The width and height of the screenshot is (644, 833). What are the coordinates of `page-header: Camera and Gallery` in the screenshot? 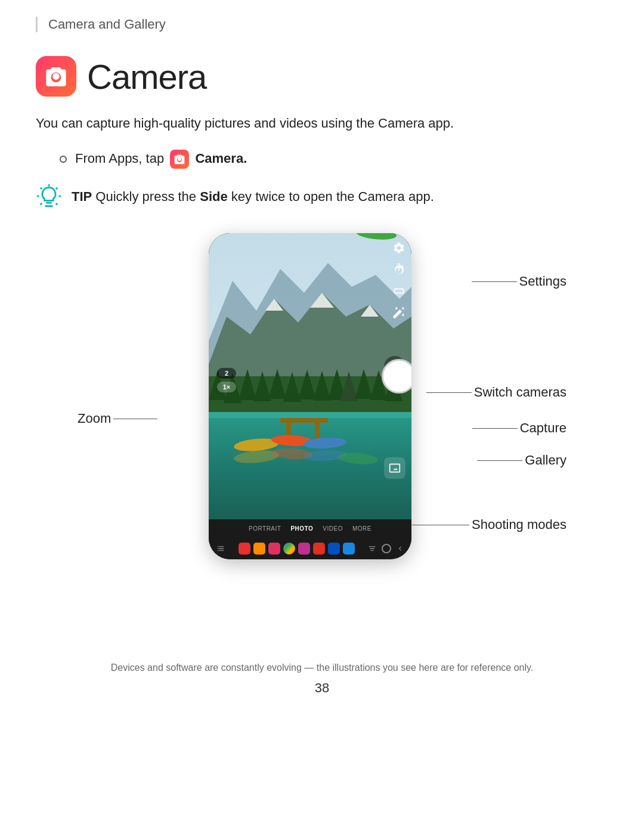 It's located at (322, 24).